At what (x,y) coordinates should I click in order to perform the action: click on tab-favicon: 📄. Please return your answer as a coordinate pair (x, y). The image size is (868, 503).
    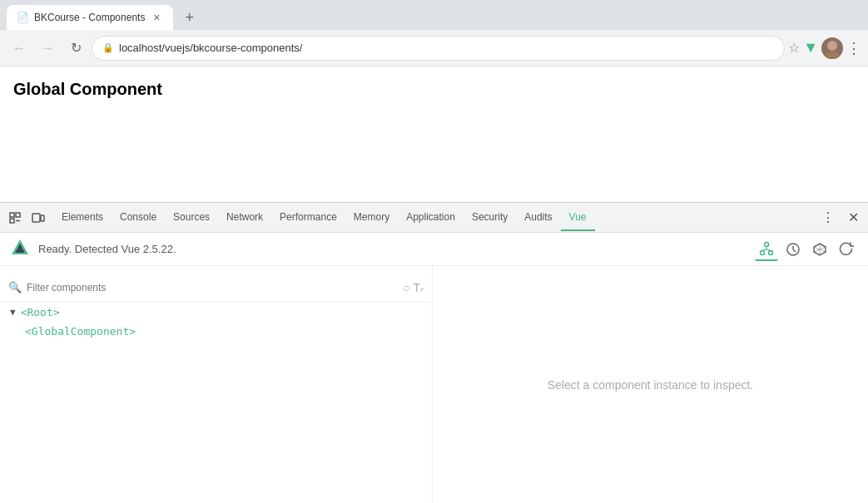
    Looking at the image, I should click on (23, 17).